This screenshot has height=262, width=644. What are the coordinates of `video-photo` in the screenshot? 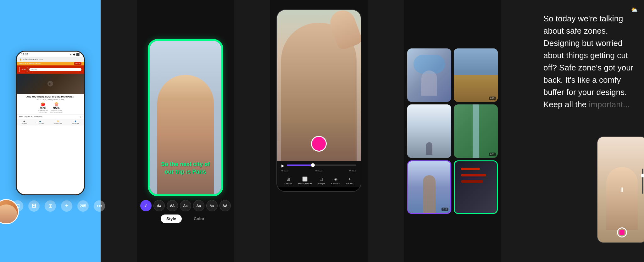 It's located at (319, 86).